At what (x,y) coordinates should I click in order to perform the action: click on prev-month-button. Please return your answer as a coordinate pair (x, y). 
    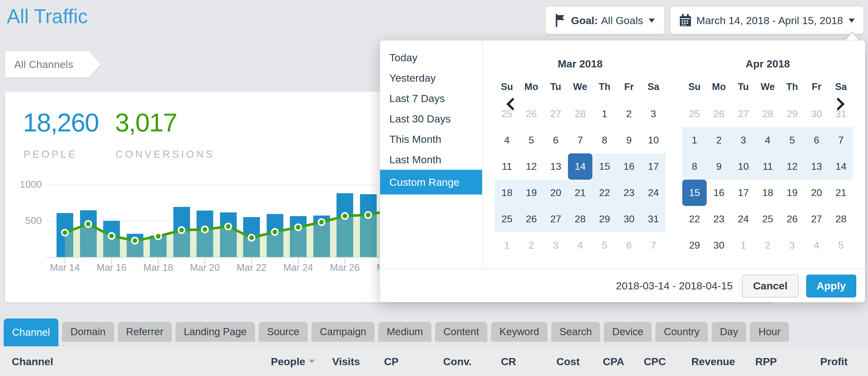
    Looking at the image, I should click on (512, 104).